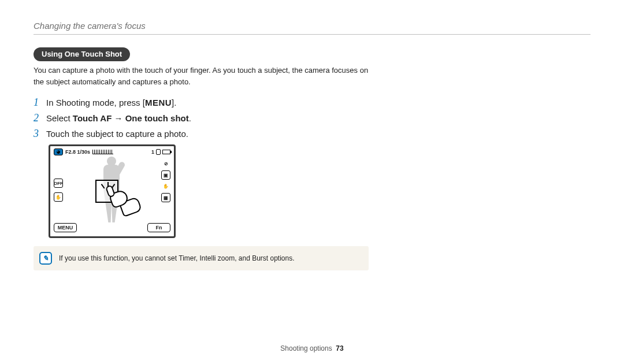 Image resolution: width=624 pixels, height=364 pixels. Describe the element at coordinates (158, 103) in the screenshot. I see `menu-label: MENU` at that location.